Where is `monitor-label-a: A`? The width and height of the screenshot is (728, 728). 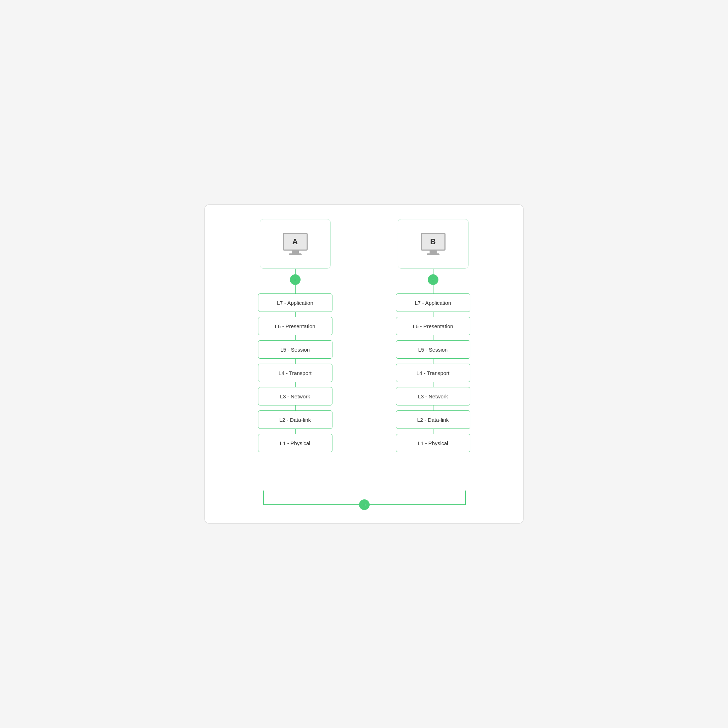 monitor-label-a: A is located at coordinates (295, 242).